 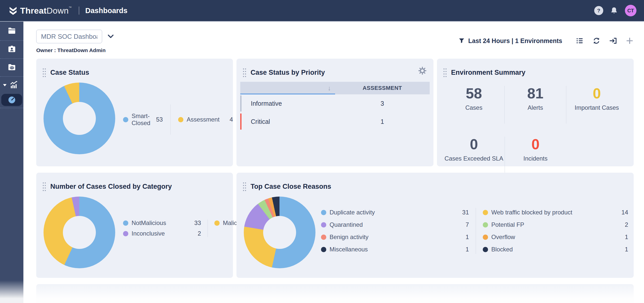 What do you see at coordinates (397, 249) in the screenshot?
I see `legend-label: Miscellaneous` at bounding box center [397, 249].